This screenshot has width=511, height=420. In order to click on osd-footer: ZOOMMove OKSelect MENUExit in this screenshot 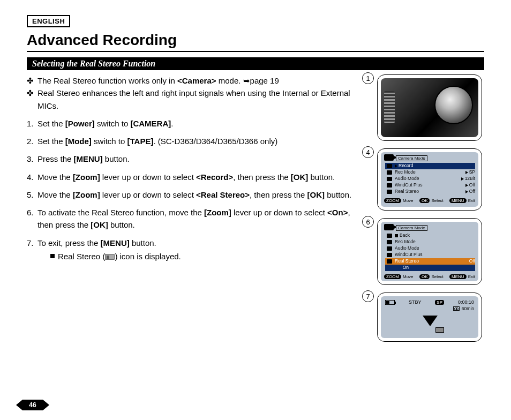, I will do `click(430, 276)`.